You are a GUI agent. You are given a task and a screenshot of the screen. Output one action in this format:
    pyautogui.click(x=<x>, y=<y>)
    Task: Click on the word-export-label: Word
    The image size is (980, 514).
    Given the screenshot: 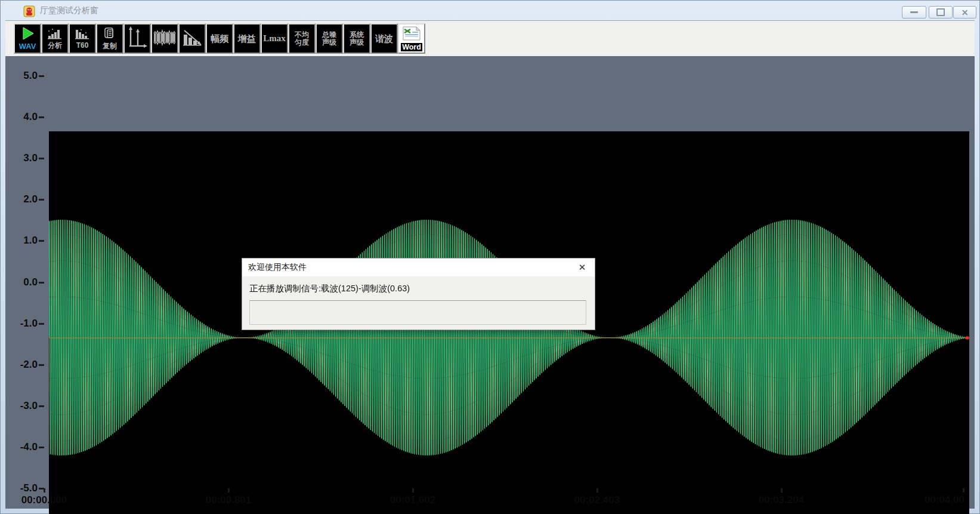 What is the action you would take?
    pyautogui.click(x=412, y=47)
    